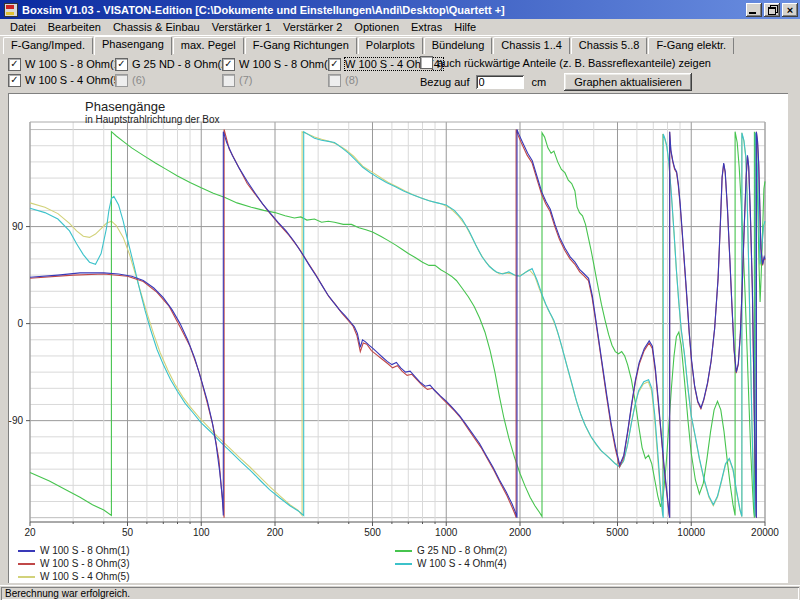 The width and height of the screenshot is (800, 600). Describe the element at coordinates (520, 532) in the screenshot. I see `x-tick-label: 2000` at that location.